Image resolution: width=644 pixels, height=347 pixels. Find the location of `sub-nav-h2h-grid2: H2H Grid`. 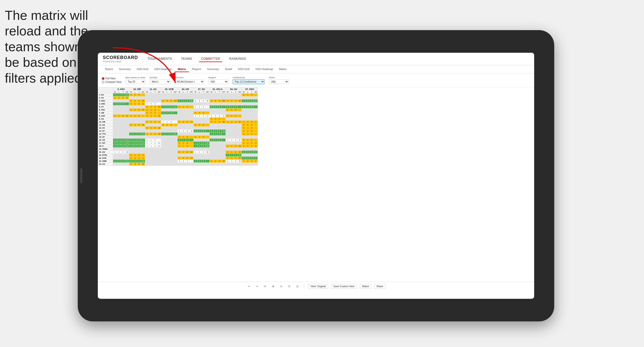

sub-nav-h2h-grid2: H2H Grid is located at coordinates (244, 69).